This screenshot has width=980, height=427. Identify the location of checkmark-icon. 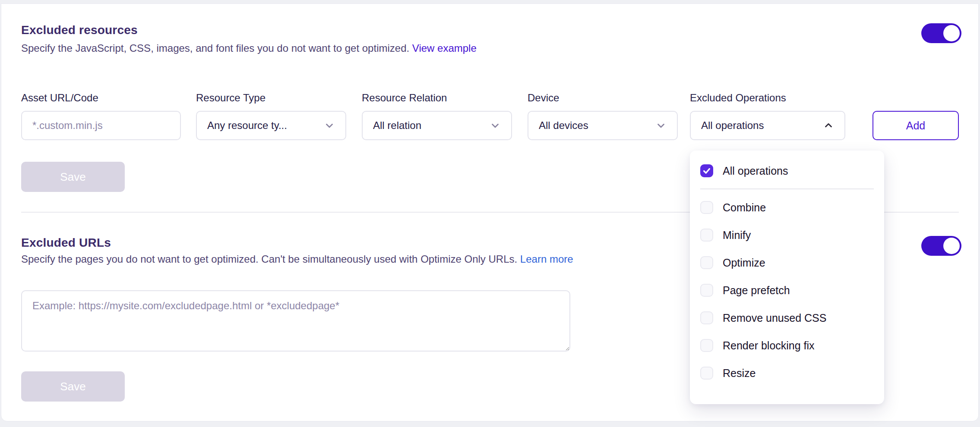
(707, 171).